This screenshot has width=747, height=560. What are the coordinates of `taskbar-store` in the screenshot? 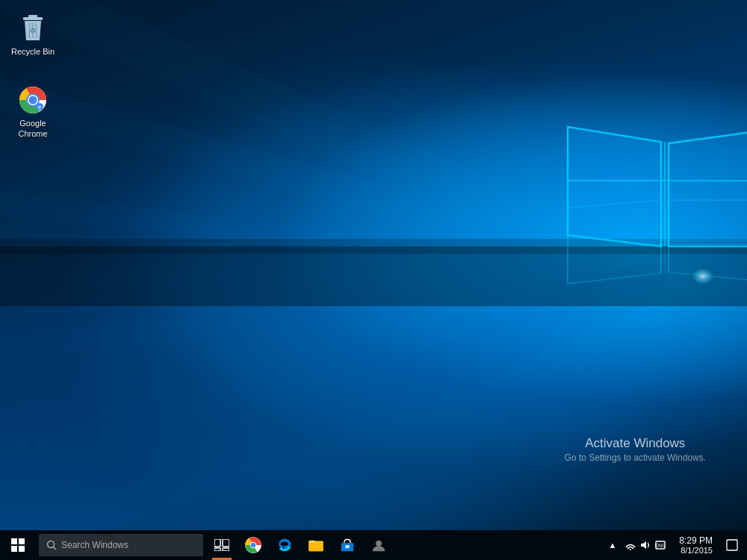 It's located at (347, 545).